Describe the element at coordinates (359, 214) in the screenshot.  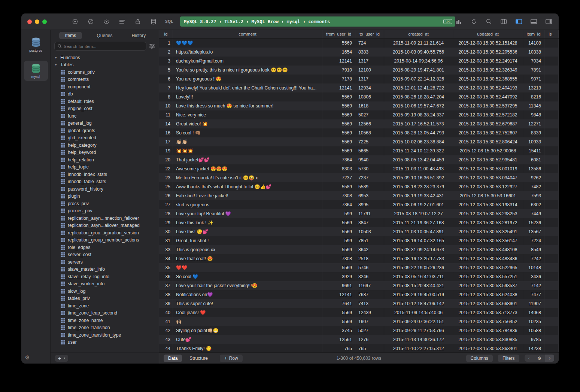
I see `table-row: 28Love your top! Beautiful 💜599117912015…` at that location.